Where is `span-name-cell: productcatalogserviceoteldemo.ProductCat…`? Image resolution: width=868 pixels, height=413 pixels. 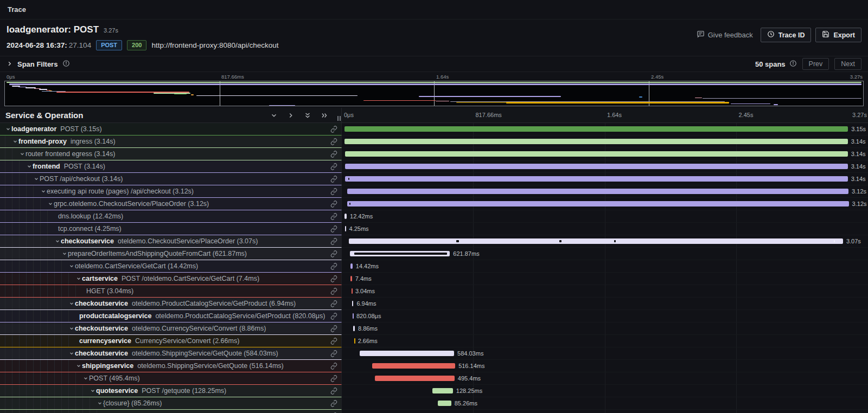 span-name-cell: productcatalogserviceoteldemo.ProductCat… is located at coordinates (171, 317).